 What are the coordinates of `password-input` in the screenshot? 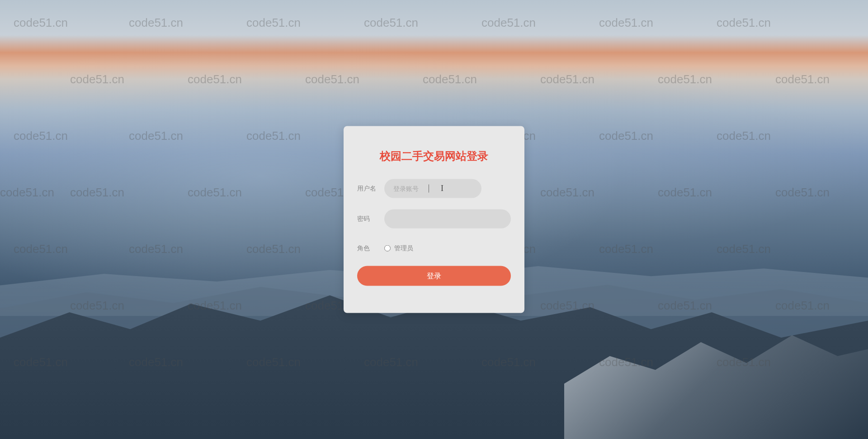 It's located at (448, 219).